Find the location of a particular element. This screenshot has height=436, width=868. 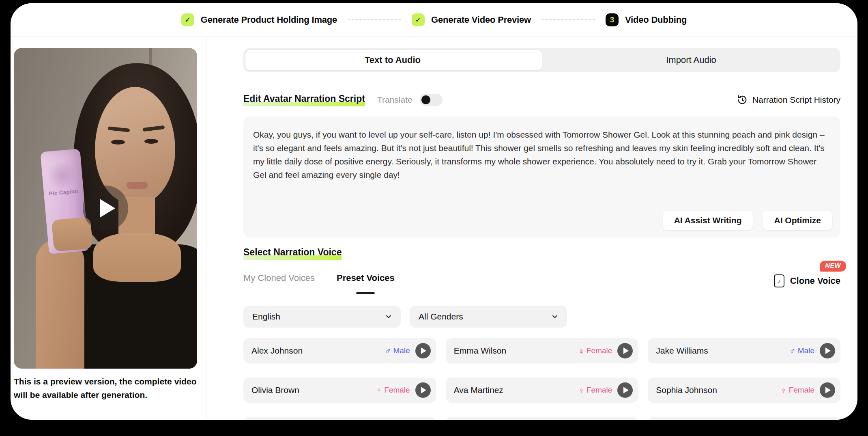

gender-value: All Genders is located at coordinates (441, 317).